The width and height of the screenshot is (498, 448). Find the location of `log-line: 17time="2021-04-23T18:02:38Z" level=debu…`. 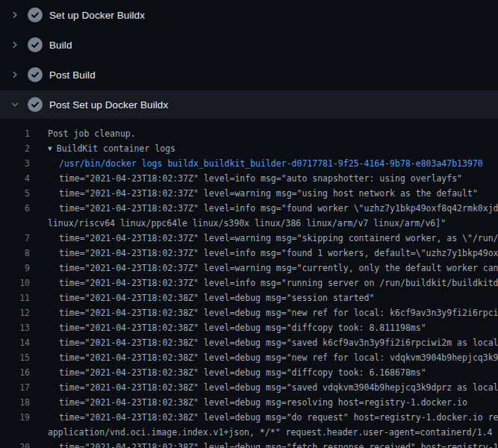

log-line: 17time="2021-04-23T18:02:38Z" level=debu… is located at coordinates (249, 388).